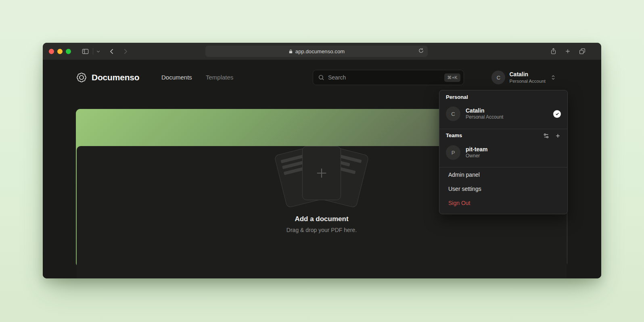 This screenshot has width=644, height=322. Describe the element at coordinates (527, 81) in the screenshot. I see `account-subtitle: Personal Account` at that location.